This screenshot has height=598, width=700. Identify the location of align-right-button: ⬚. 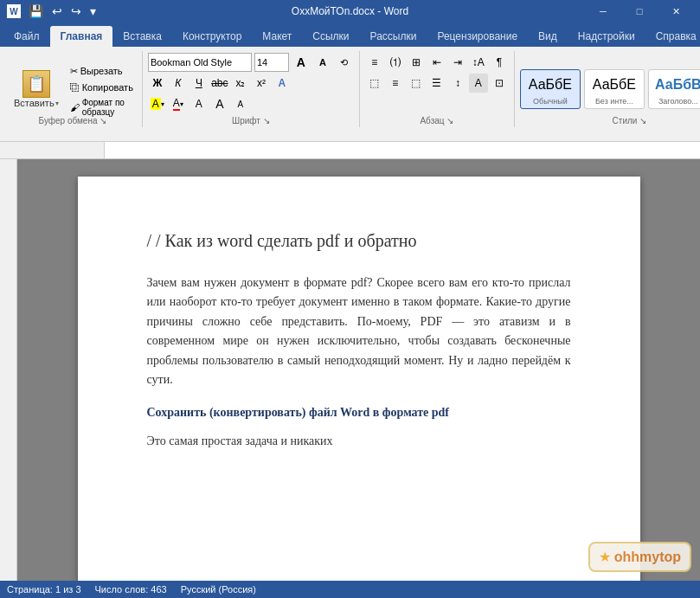
(416, 83).